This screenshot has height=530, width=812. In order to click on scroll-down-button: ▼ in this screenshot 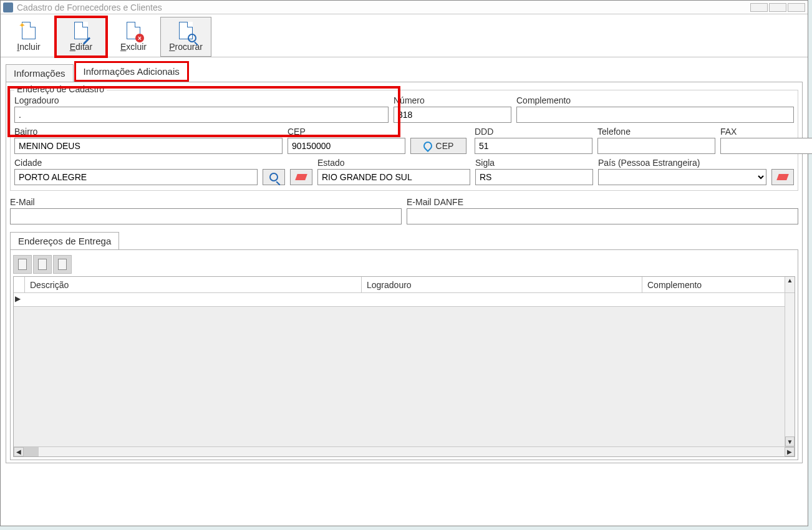, I will do `click(790, 441)`.